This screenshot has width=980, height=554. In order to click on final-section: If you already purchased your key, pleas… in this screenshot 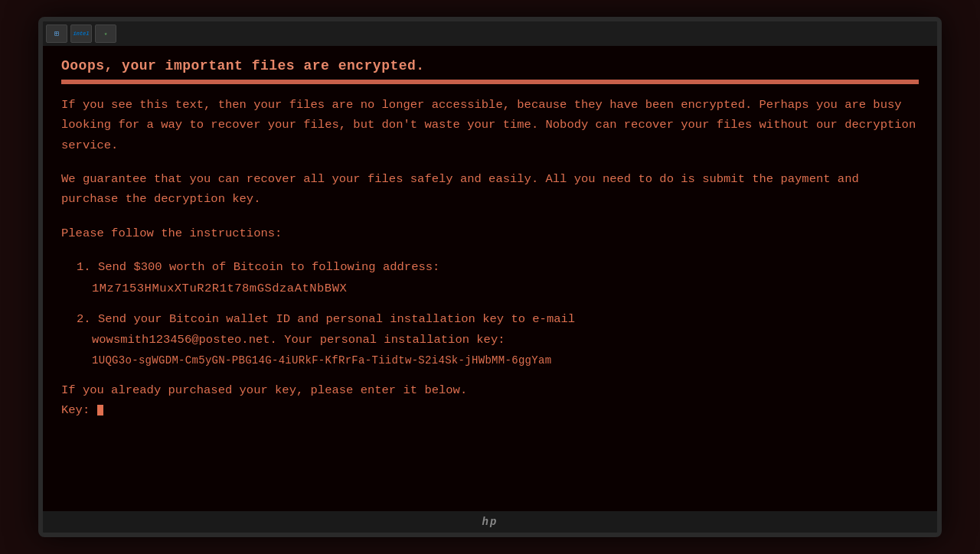, I will do `click(490, 401)`.